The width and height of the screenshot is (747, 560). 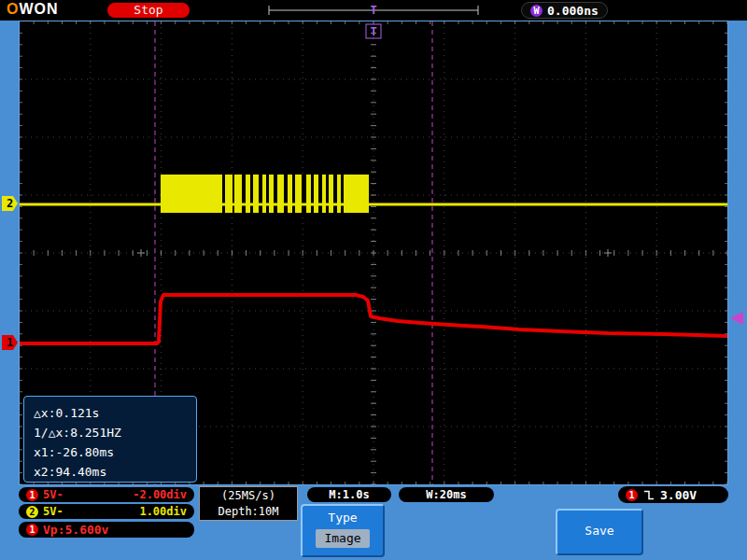 I want to click on ch2-position-marker: 2, so click(x=9, y=203).